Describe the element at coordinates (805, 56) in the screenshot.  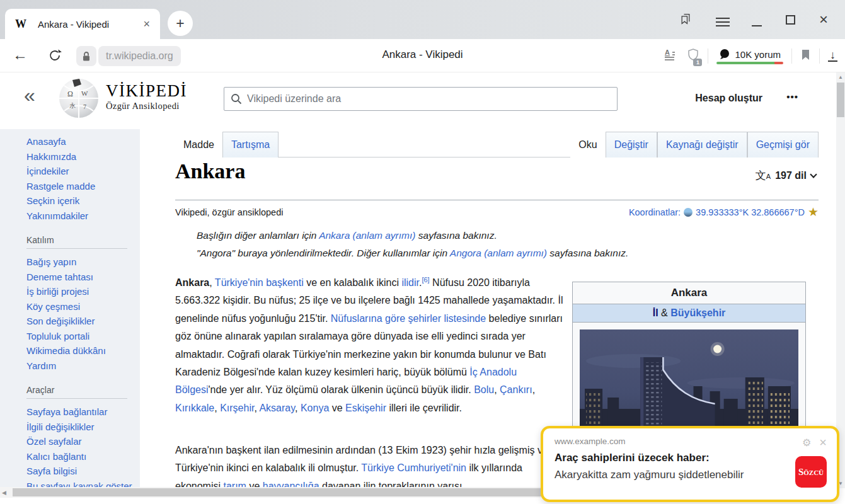
I see `bookmark-icon` at that location.